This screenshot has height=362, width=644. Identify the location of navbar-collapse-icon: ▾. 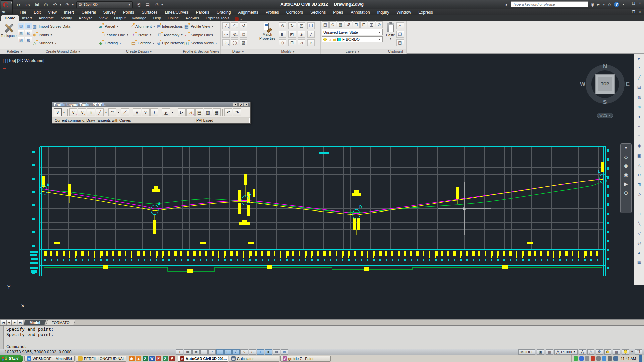
(626, 148).